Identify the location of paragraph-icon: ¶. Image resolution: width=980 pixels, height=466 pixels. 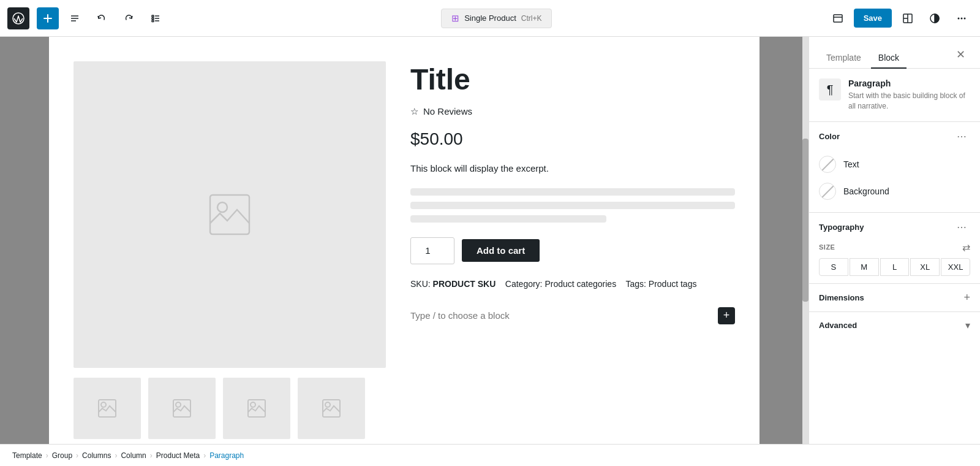
(831, 90).